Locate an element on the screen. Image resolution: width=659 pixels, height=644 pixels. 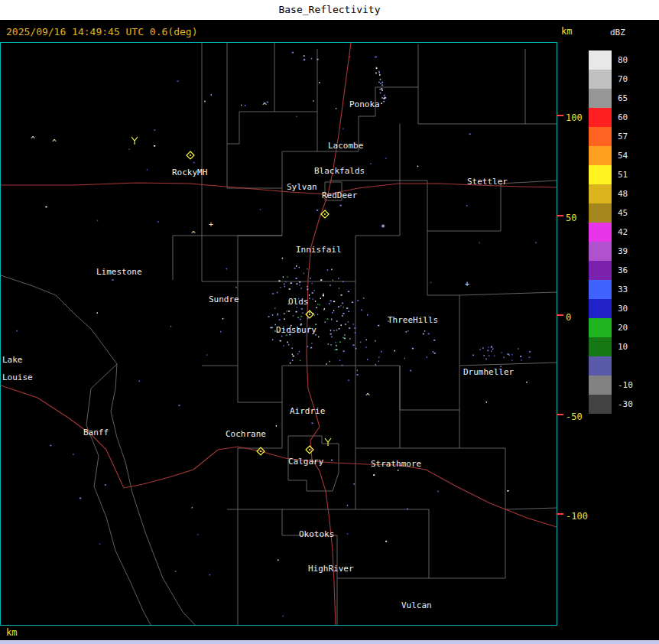
city-label: Didsbury is located at coordinates (297, 330).